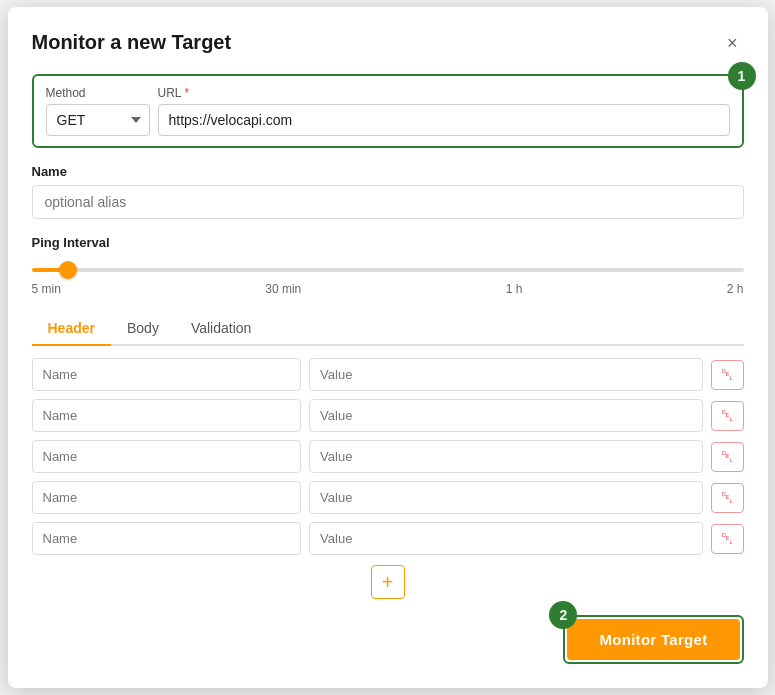 This screenshot has height=695, width=775. I want to click on ping-label-30min: 30 min, so click(283, 289).